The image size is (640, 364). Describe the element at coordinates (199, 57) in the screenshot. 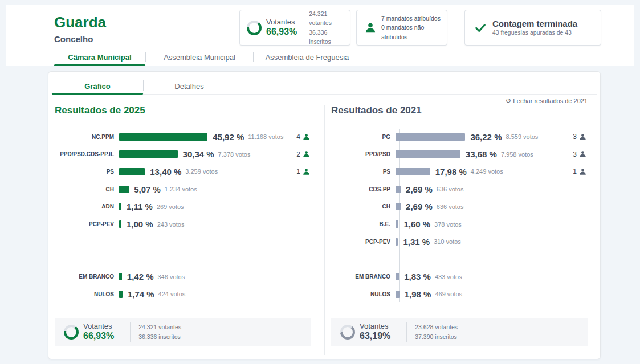

I see `tab-assembleia-municipal: Assembleia Municipal` at that location.